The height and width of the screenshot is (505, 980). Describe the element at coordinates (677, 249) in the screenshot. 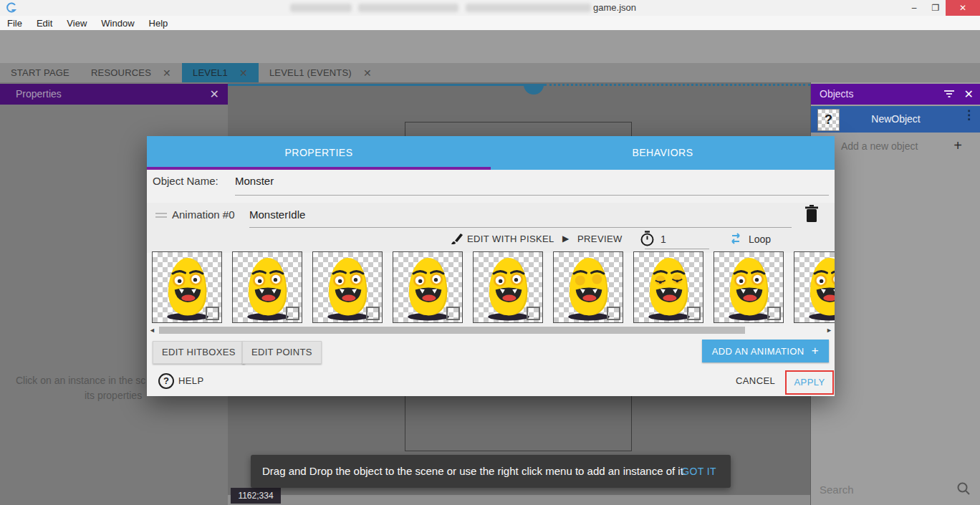

I see `time-field-underline` at that location.